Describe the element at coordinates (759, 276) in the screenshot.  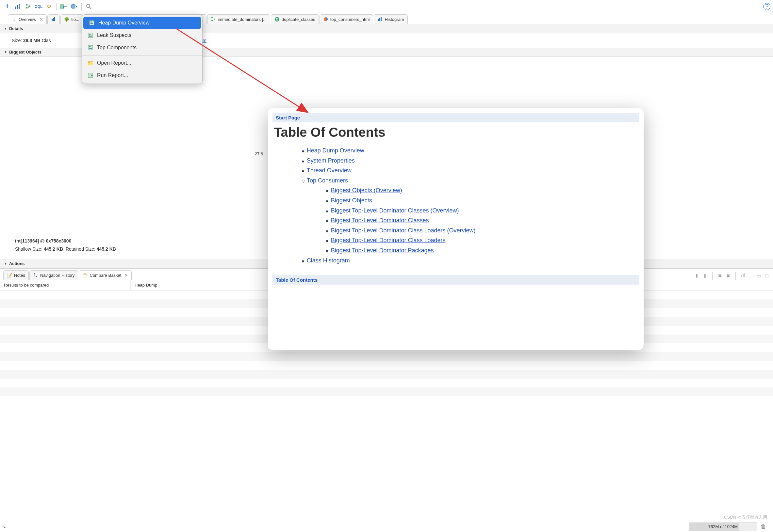
I see `minimize-icon: ▭` at that location.